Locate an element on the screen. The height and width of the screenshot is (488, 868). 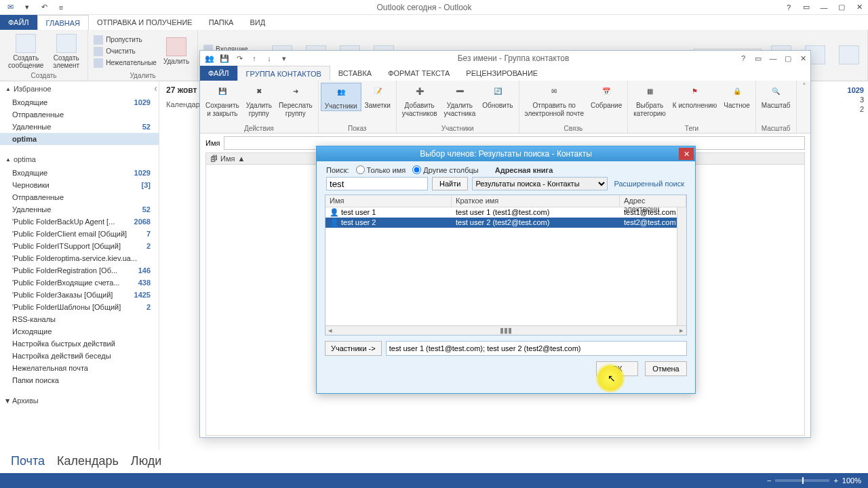
cancel-button: Отмена is located at coordinates (666, 369).